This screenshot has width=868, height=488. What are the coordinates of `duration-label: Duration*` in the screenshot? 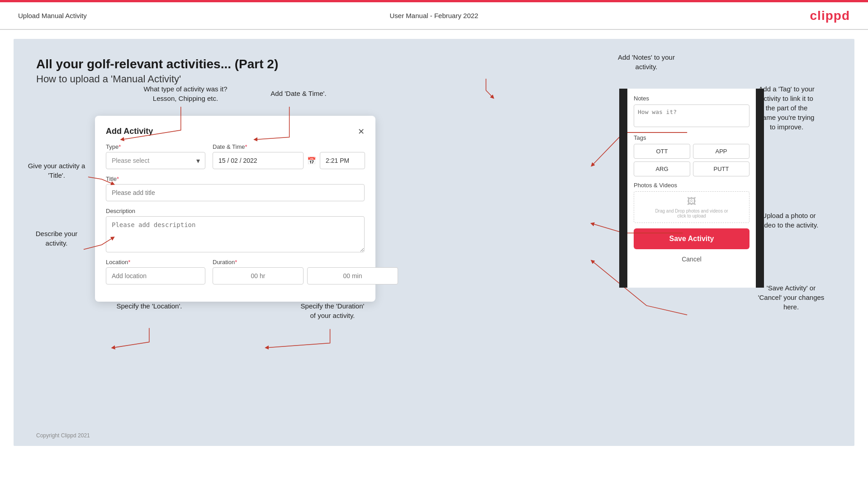 It's located at (305, 262).